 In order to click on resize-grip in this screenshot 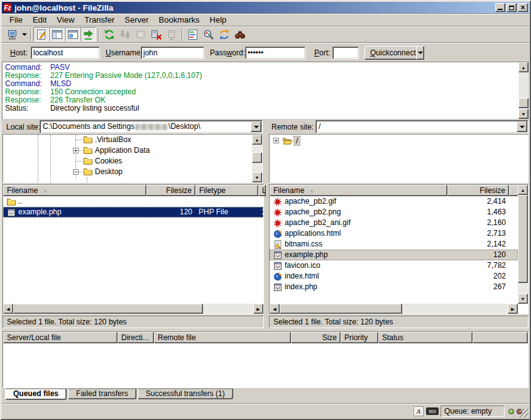, I will do `click(524, 413)`.